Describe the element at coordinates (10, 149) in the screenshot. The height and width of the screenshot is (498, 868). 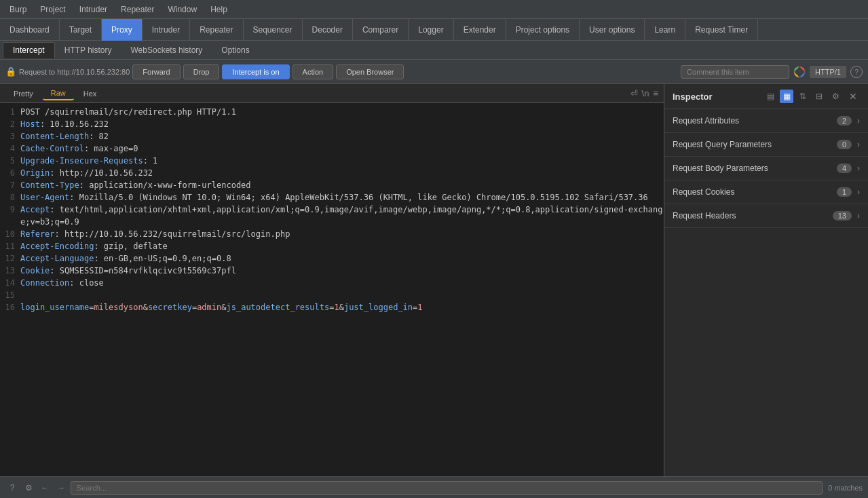
I see `line-number: 4` at that location.